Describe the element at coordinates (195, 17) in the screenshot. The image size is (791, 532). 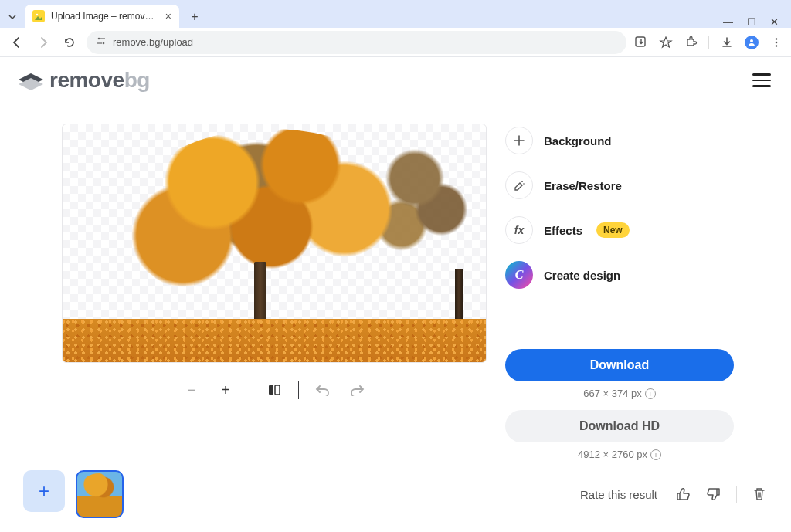
I see `new-tab-button: +` at that location.